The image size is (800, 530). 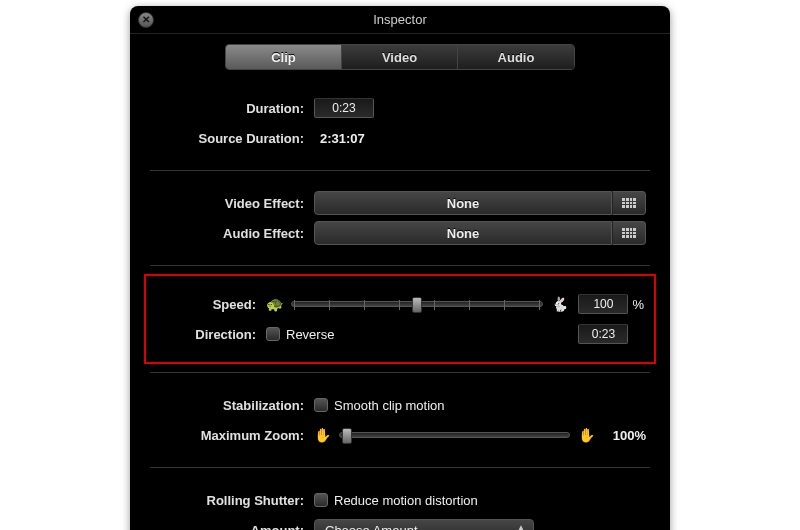 I want to click on audio-effect-button: None, so click(x=463, y=233).